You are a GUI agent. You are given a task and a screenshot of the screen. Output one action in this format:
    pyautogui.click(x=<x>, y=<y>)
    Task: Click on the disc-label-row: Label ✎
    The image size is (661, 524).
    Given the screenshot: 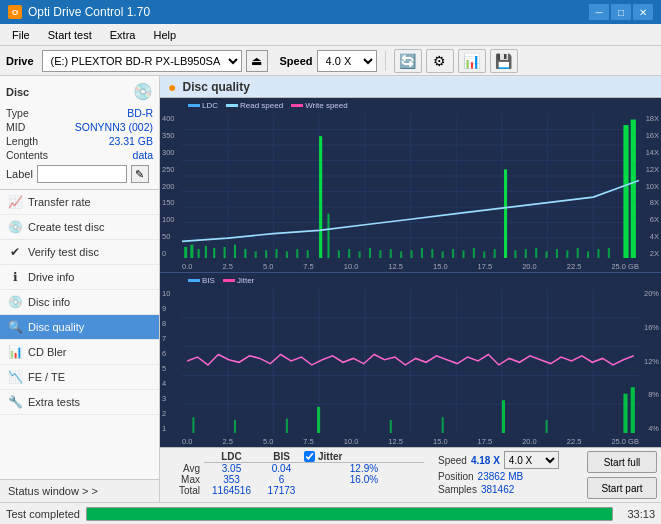 What is the action you would take?
    pyautogui.click(x=80, y=174)
    